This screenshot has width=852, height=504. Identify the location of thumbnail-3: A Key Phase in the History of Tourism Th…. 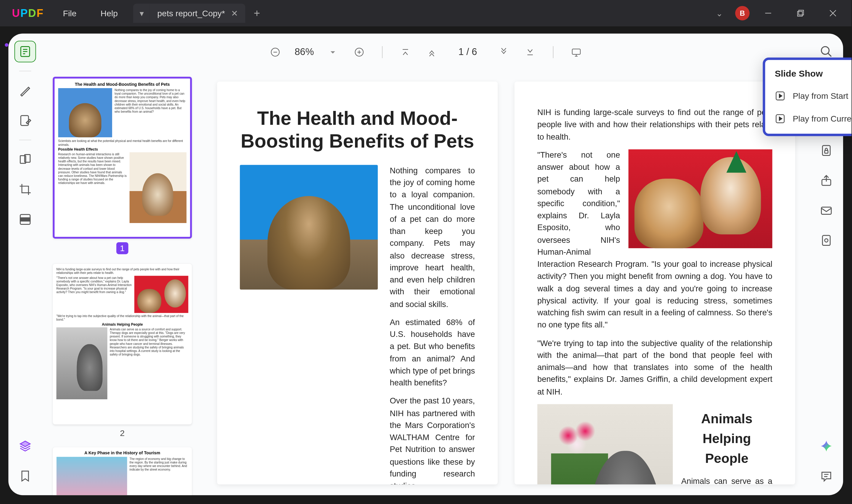
(122, 471).